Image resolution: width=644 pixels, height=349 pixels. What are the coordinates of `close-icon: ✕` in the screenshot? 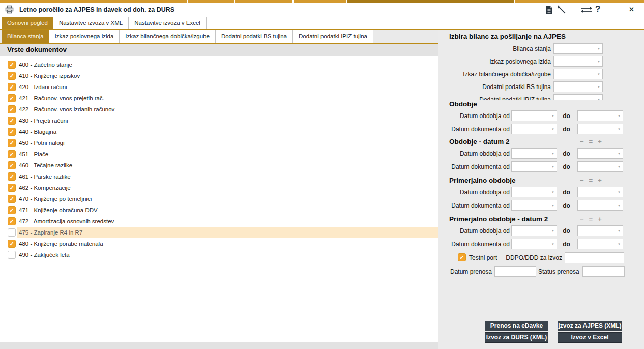 It's located at (632, 10).